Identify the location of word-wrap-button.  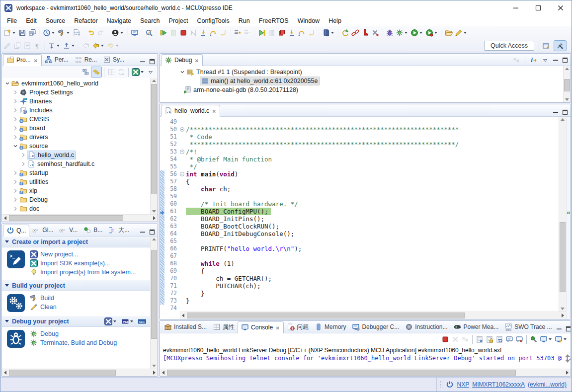
(499, 339).